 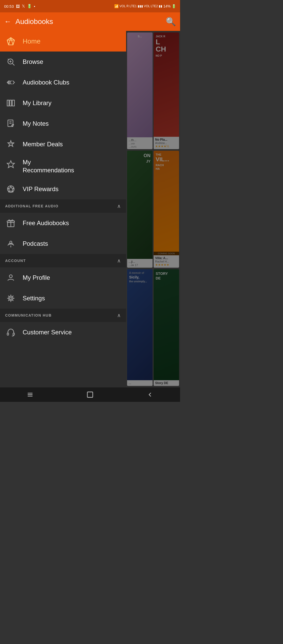 I want to click on audiobook-clubs-label: Audiobook Clubs, so click(x=46, y=82).